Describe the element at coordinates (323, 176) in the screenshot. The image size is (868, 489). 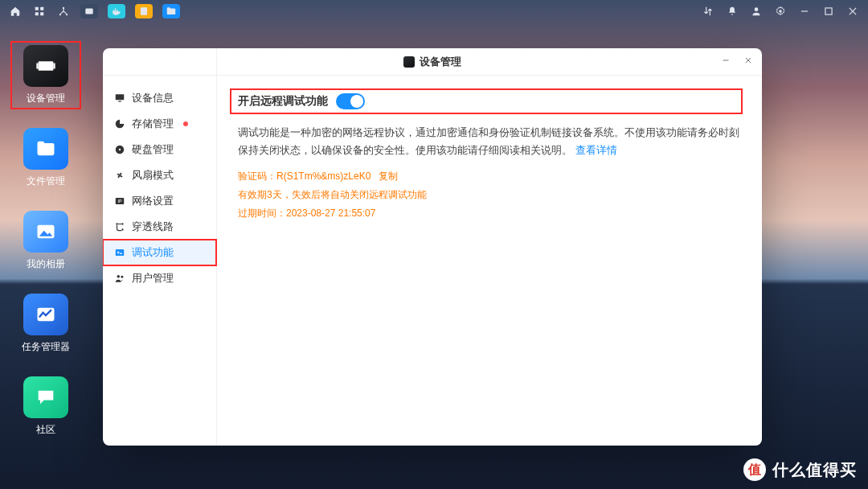
I see `code-value: R(S1Tm%&ms)zLeK0` at that location.